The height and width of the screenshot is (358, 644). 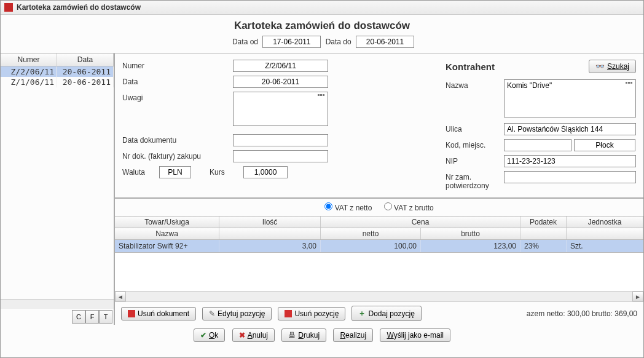 What do you see at coordinates (92, 317) in the screenshot?
I see `btn-f: F` at bounding box center [92, 317].